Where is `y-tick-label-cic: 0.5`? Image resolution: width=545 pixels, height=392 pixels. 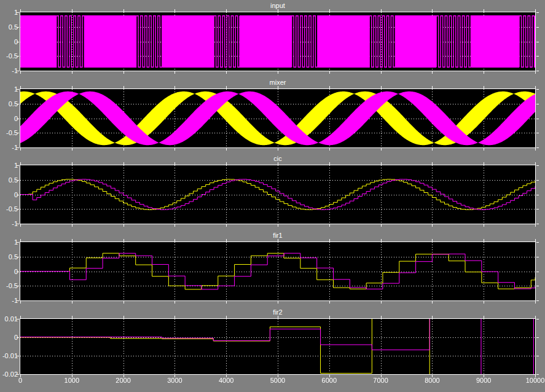
y-tick-label-cic: 0.5 is located at coordinates (9, 180).